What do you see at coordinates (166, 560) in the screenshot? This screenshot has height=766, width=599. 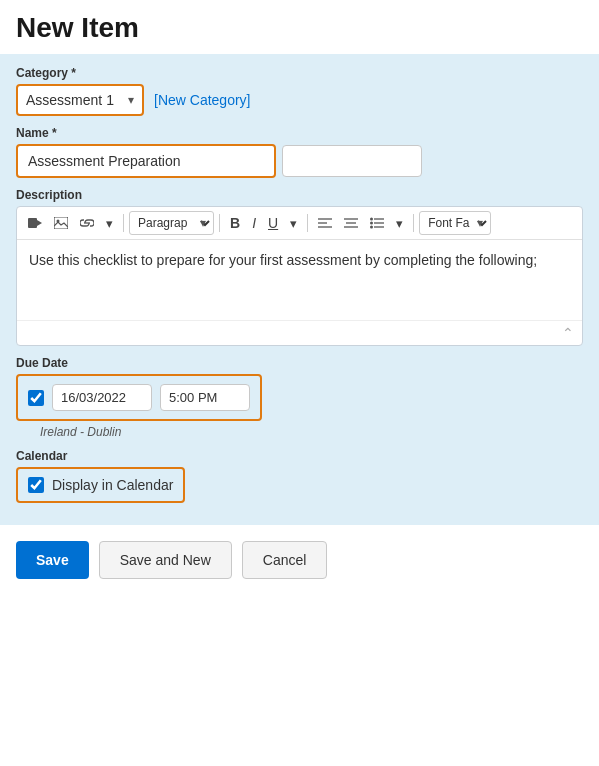 I see `save-and-new-button: Save and New` at bounding box center [166, 560].